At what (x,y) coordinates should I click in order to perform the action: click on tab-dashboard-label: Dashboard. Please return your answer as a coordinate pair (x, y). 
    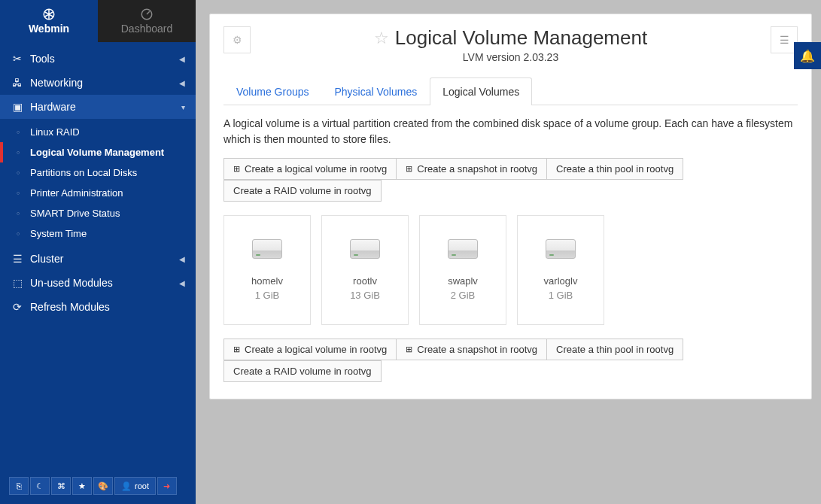
    Looking at the image, I should click on (147, 29).